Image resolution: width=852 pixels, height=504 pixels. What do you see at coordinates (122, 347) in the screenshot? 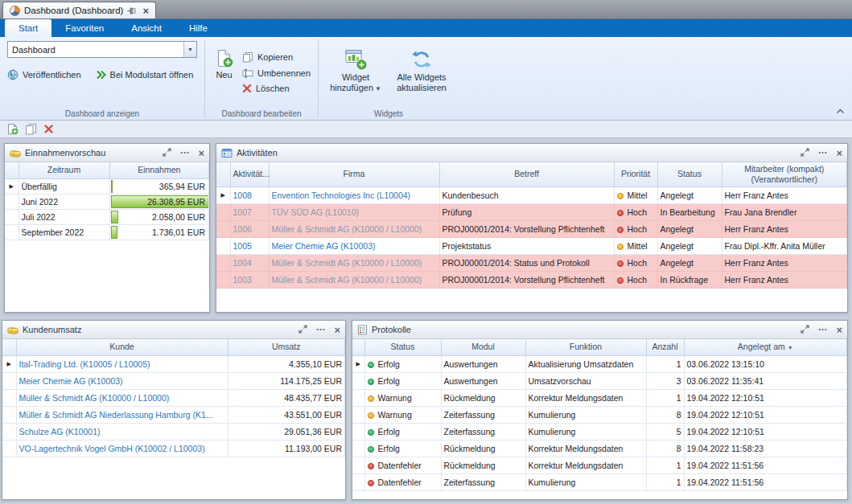
I see `col-kunde: Kunde` at bounding box center [122, 347].